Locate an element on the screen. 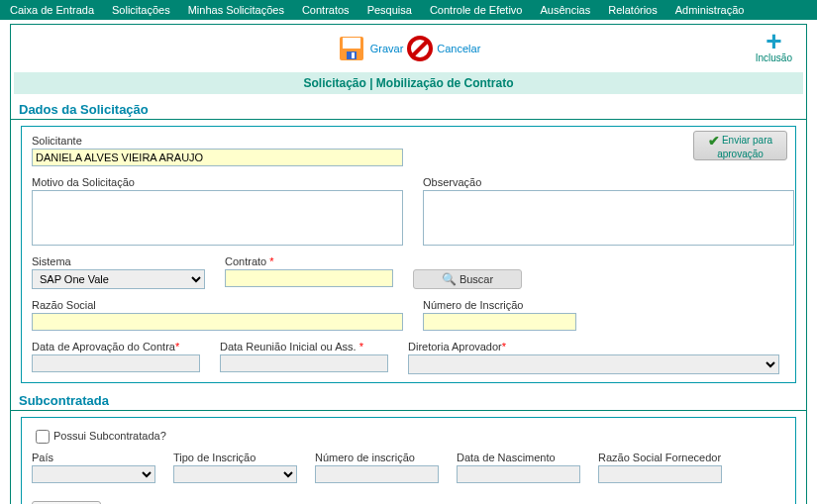  save-icon is located at coordinates (352, 49).